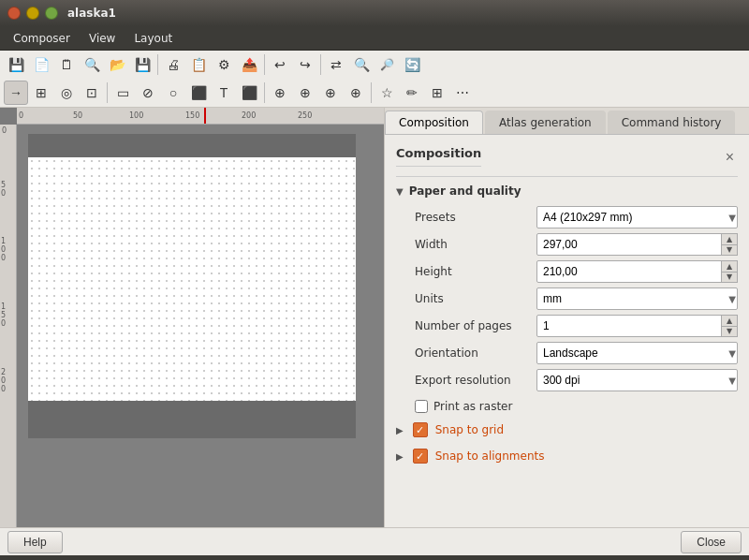 The height and width of the screenshot is (560, 749). What do you see at coordinates (730, 157) in the screenshot?
I see `close-panel-button: ×` at bounding box center [730, 157].